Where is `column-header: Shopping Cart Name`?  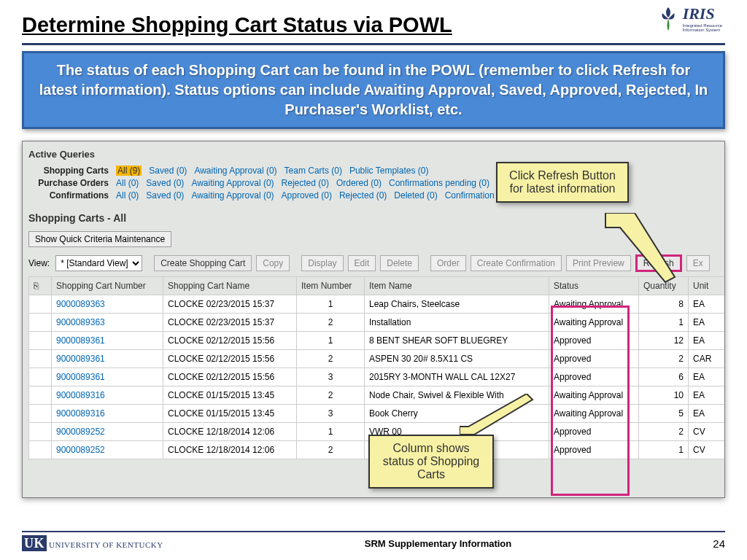 column-header: Shopping Cart Name is located at coordinates (231, 286).